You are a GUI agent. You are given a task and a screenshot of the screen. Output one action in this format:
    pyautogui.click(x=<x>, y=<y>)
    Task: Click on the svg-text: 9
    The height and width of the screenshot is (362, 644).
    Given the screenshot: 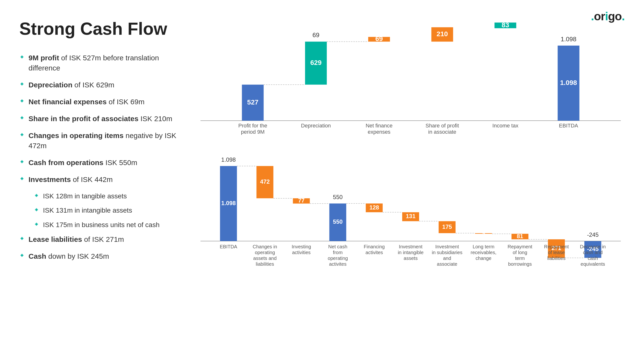 What is the action you would take?
    pyautogui.click(x=484, y=233)
    